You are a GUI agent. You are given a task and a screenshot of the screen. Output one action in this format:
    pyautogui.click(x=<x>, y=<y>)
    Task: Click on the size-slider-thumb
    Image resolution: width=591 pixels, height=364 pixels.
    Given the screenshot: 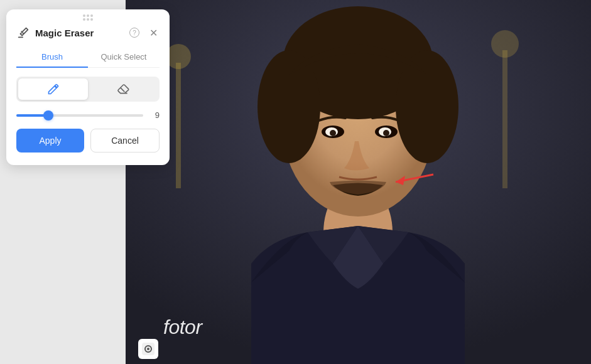 What is the action you would take?
    pyautogui.click(x=48, y=115)
    